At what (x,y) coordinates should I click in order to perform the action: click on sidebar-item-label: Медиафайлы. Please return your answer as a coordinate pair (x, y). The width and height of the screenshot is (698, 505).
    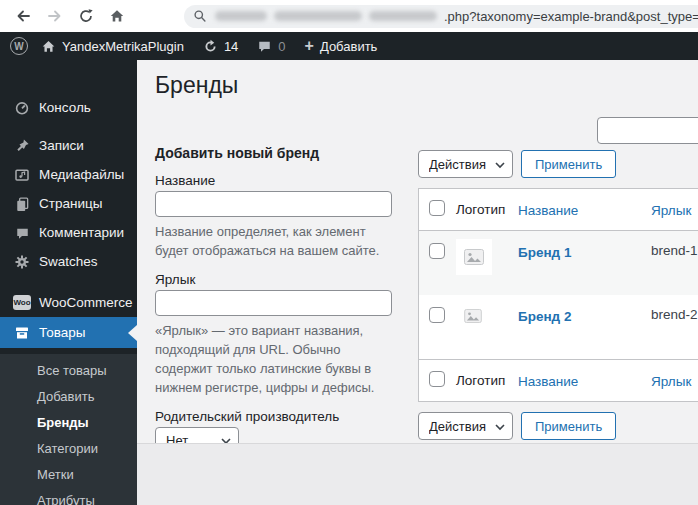
    Looking at the image, I should click on (82, 174).